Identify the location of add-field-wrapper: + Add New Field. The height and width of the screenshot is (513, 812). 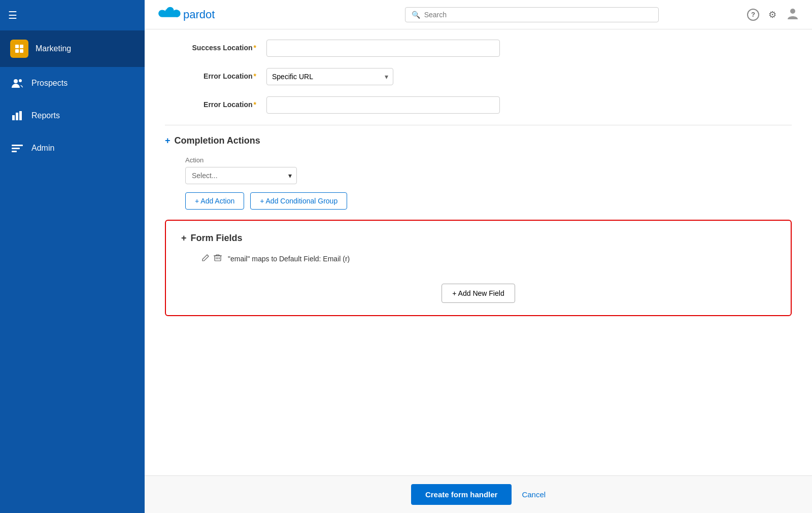
(478, 288).